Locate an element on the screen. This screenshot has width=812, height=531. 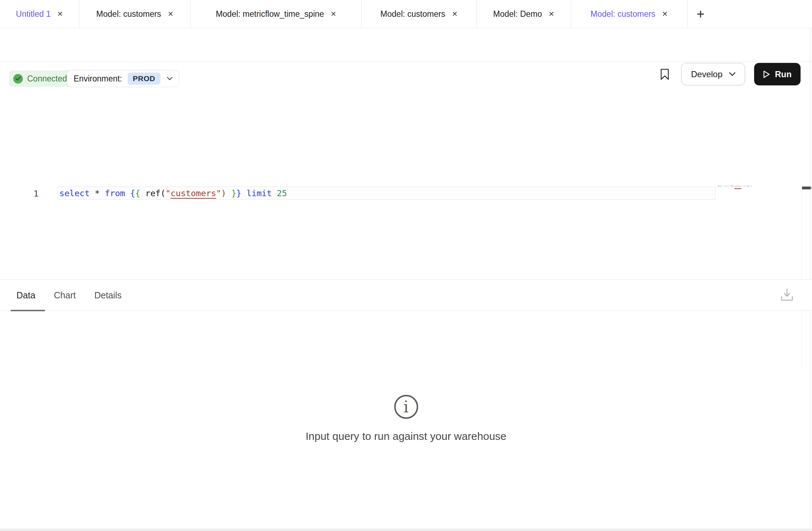
connection-status-label: Connected is located at coordinates (47, 79).